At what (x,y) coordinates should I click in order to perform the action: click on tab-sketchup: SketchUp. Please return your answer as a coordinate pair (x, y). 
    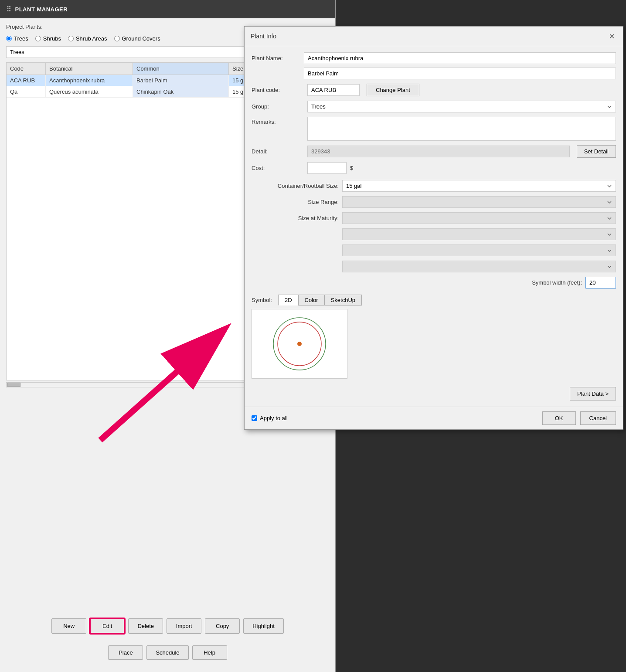
    Looking at the image, I should click on (343, 300).